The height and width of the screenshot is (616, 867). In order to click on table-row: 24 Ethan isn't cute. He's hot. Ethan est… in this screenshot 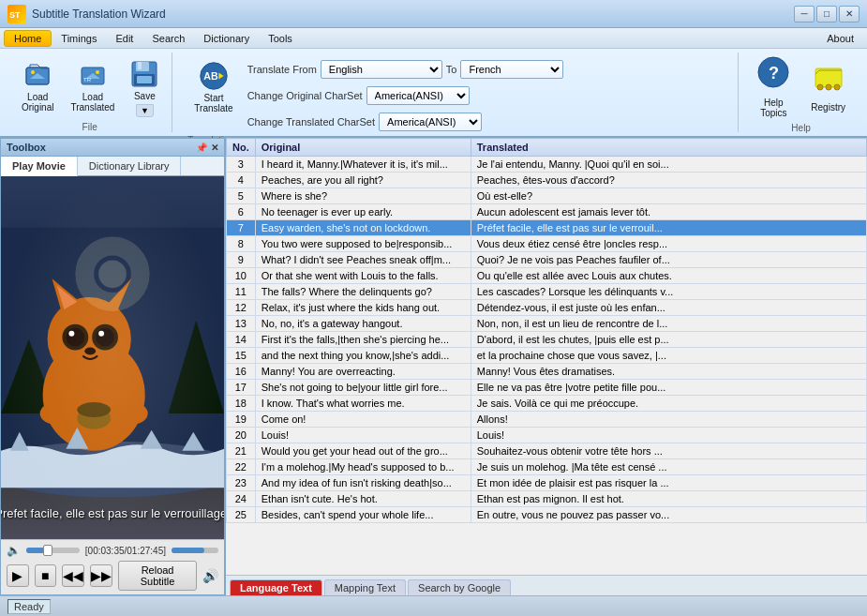, I will do `click(547, 499)`.